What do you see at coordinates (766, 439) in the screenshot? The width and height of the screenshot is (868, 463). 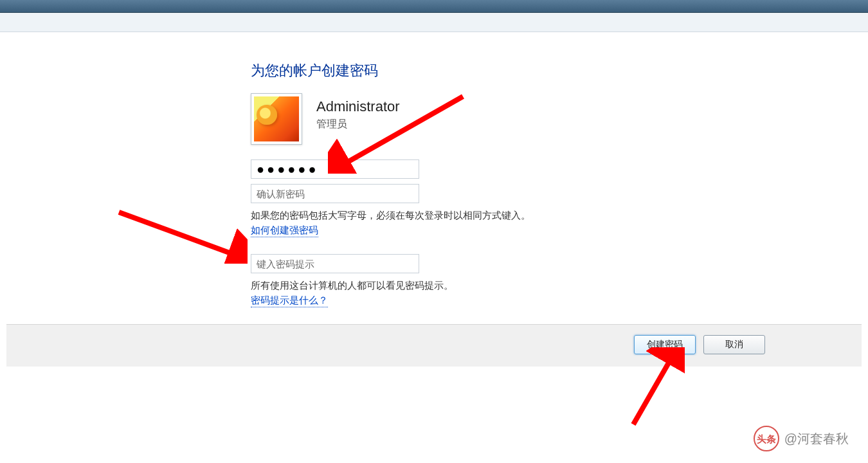 I see `watermark-badge-icon: 头条` at bounding box center [766, 439].